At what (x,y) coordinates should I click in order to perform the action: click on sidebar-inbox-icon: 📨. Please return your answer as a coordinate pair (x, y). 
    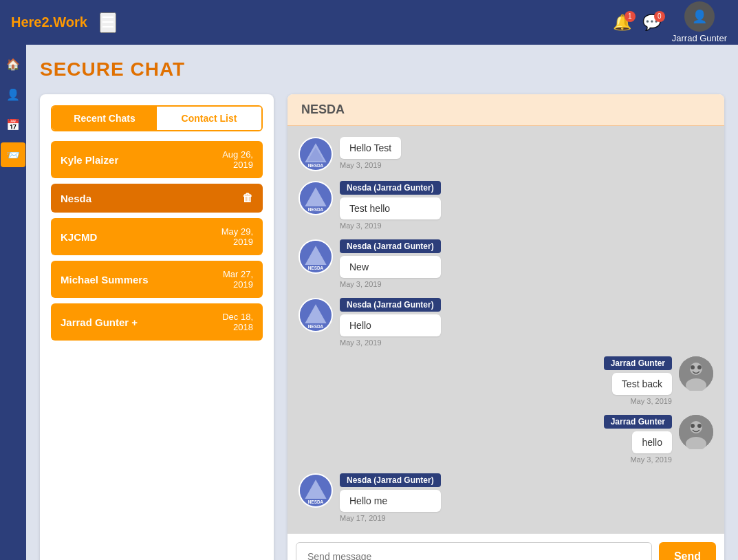
    Looking at the image, I should click on (13, 155).